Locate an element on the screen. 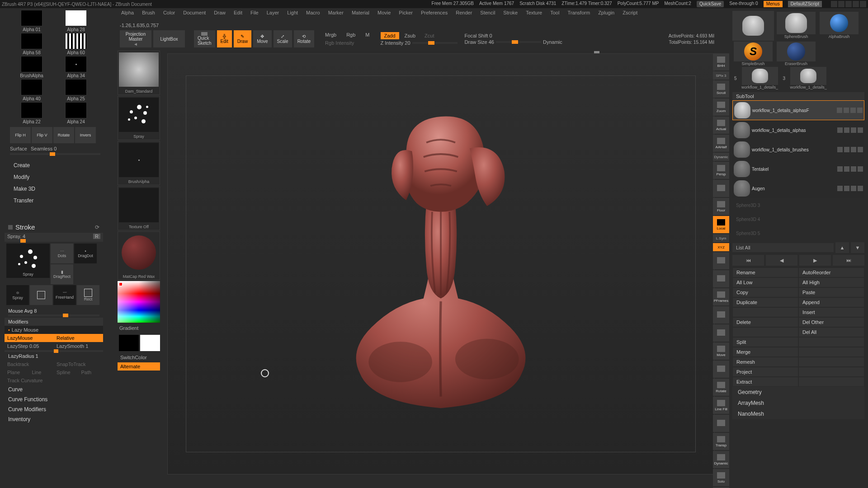  stroke-picker: Spray is located at coordinates (139, 118).